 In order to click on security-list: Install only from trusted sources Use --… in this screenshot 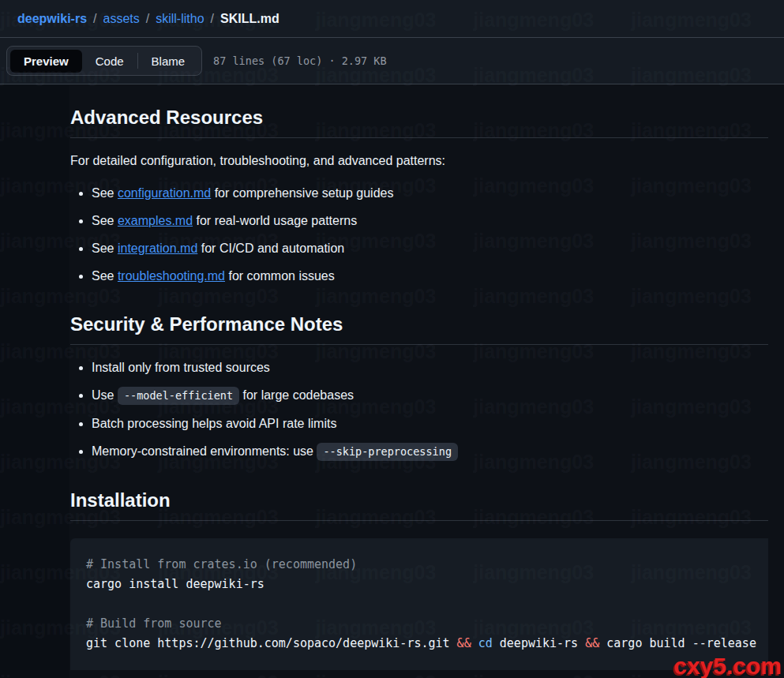, I will do `click(419, 410)`.